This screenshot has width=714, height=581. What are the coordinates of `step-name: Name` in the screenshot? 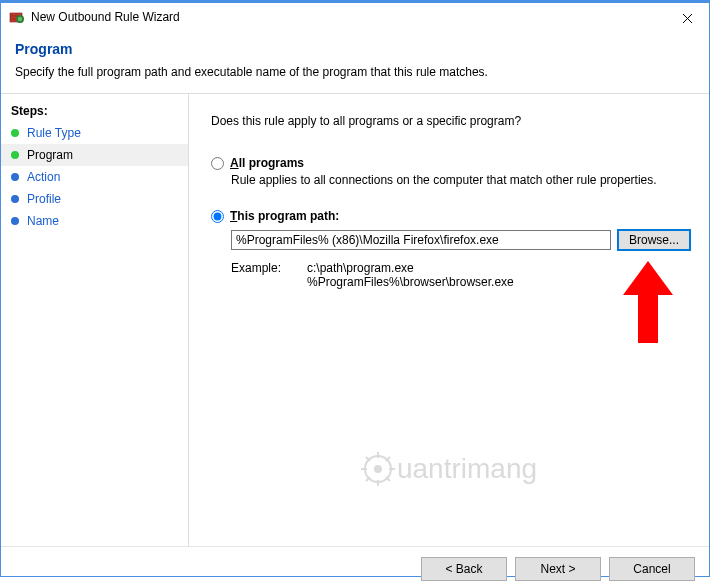 It's located at (94, 221).